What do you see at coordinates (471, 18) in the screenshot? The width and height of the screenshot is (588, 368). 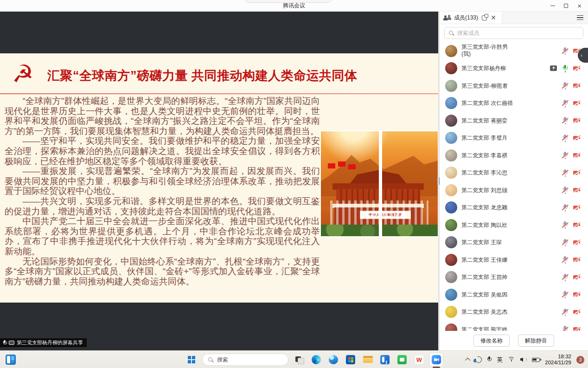 I see `tab-members: 成员(133) ✕` at bounding box center [471, 18].